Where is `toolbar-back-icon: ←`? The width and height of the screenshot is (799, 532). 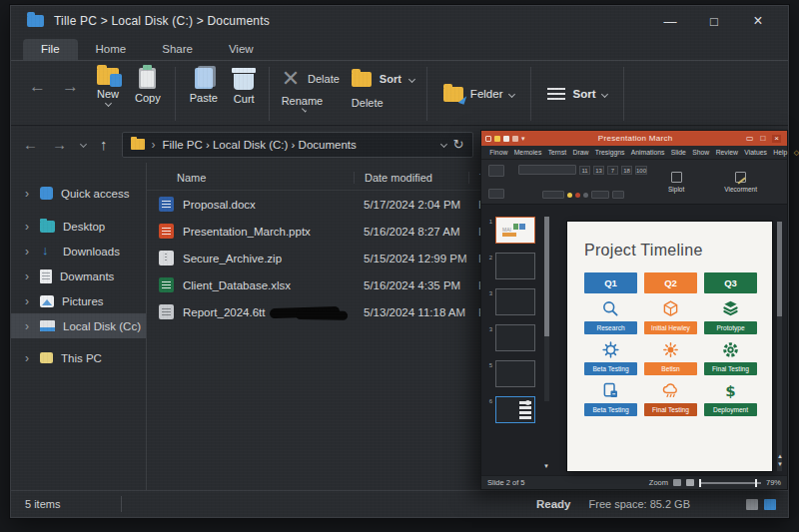 toolbar-back-icon: ← is located at coordinates (38, 87).